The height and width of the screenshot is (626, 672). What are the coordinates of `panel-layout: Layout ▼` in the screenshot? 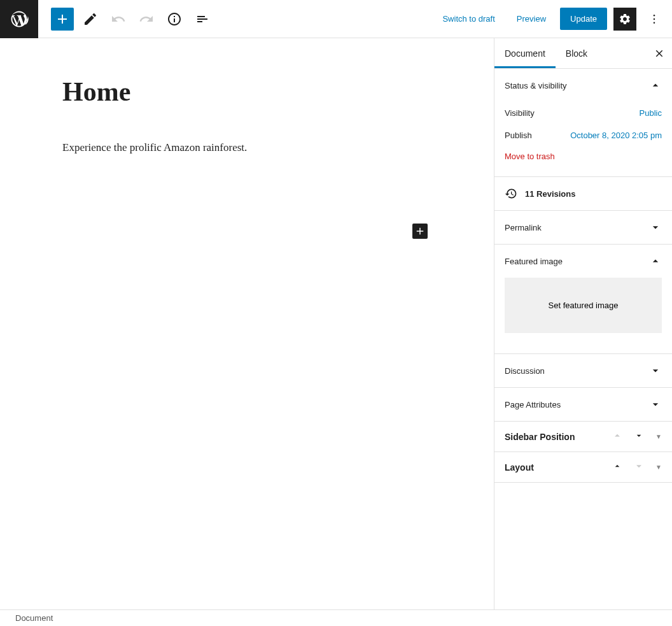 It's located at (583, 467).